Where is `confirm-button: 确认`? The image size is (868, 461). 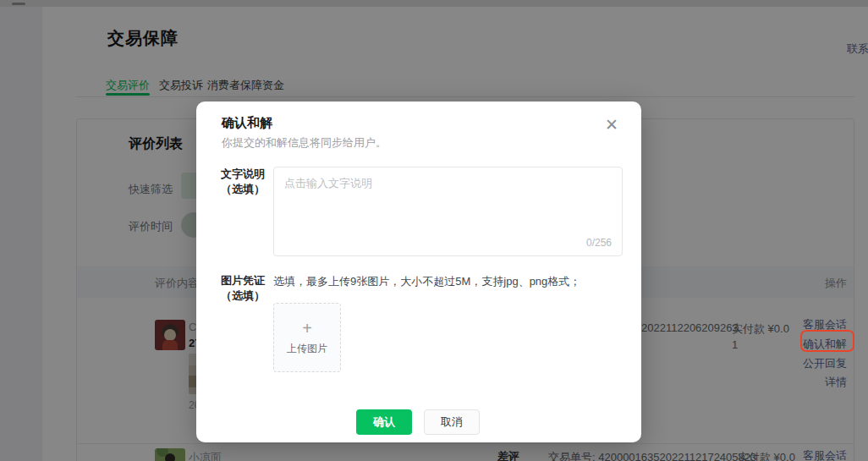 confirm-button: 确认 is located at coordinates (384, 422).